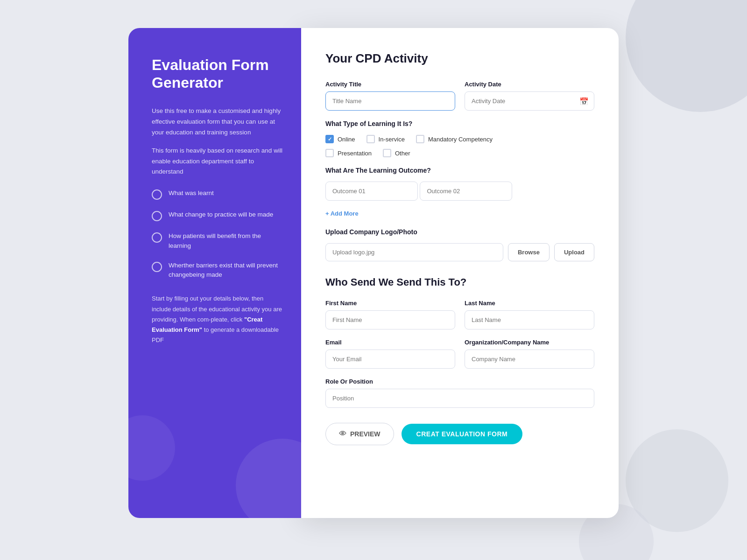  I want to click on checkbox-group-row2: Presentation Other, so click(460, 153).